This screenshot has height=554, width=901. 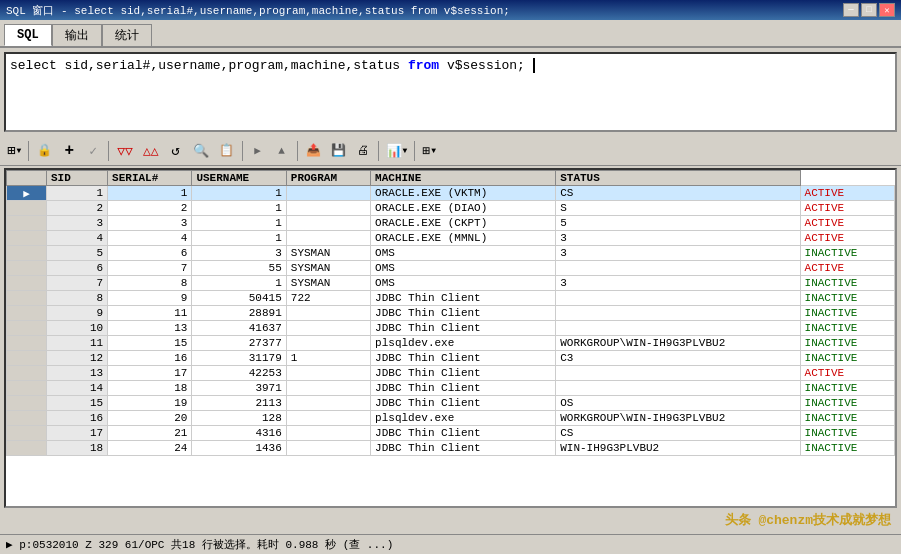 What do you see at coordinates (451, 238) in the screenshot?
I see `table-row: 441ORACLE.EXE (MMNL)3ACTIVE` at bounding box center [451, 238].